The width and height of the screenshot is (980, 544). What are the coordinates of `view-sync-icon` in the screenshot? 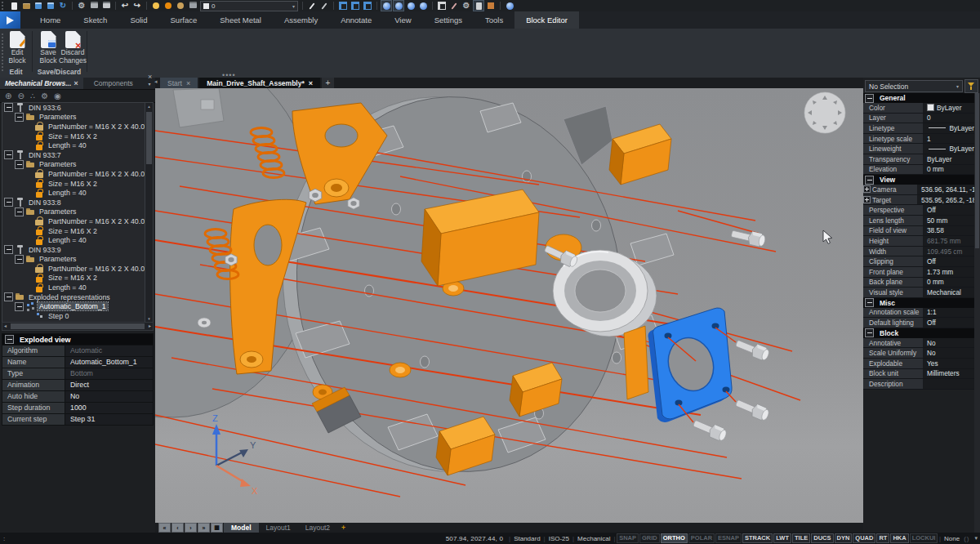 It's located at (368, 6).